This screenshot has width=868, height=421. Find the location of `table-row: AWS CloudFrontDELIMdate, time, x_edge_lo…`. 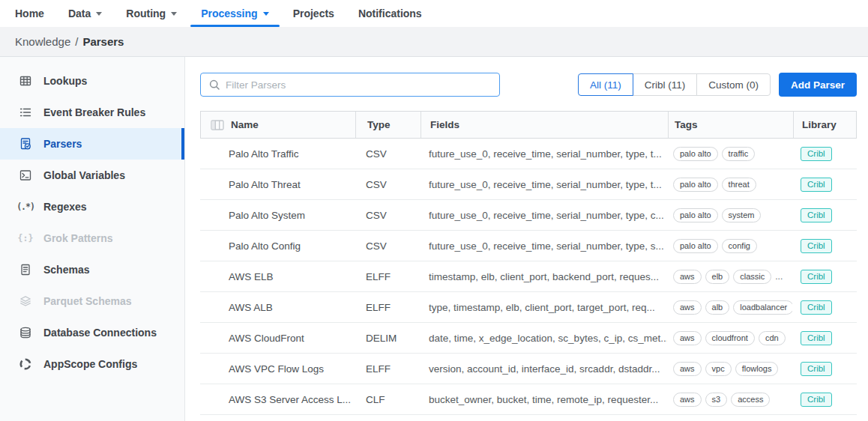

table-row: AWS CloudFrontDELIMdate, time, x_edge_lo… is located at coordinates (528, 339).